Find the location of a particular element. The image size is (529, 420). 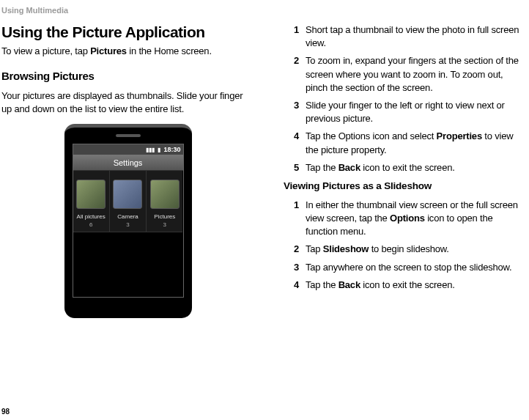

tab-label: All pictures is located at coordinates (91, 217).